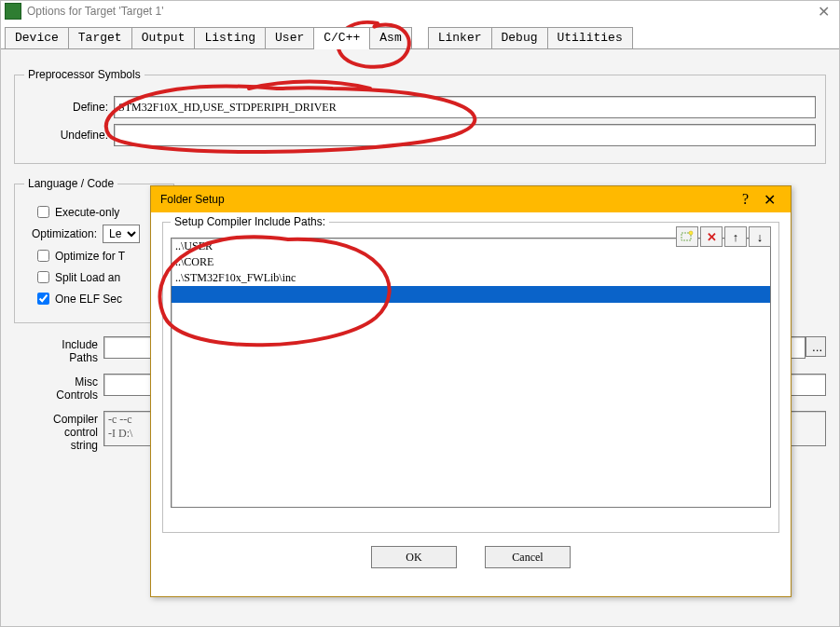 The height and width of the screenshot is (627, 840). What do you see at coordinates (528, 557) in the screenshot?
I see `modal-cancel-button: Cancel` at bounding box center [528, 557].